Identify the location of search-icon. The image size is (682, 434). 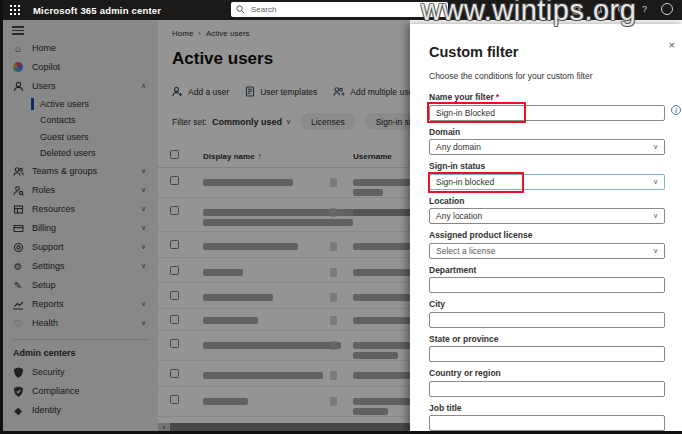
(240, 10).